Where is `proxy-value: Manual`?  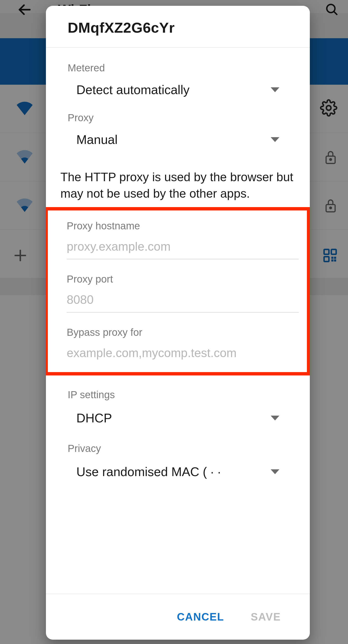 proxy-value: Manual is located at coordinates (97, 140).